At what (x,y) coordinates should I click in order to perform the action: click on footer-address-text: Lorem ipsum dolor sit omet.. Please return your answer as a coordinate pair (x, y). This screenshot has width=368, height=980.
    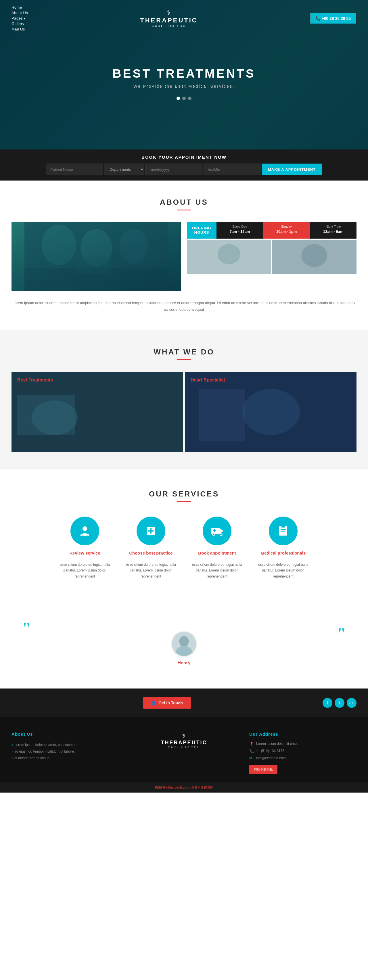
    Looking at the image, I should click on (277, 744).